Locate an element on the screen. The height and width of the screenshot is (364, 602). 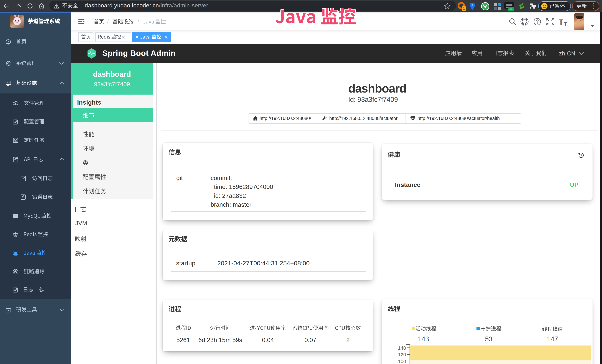
svg-text: 1 is located at coordinates (464, 9).